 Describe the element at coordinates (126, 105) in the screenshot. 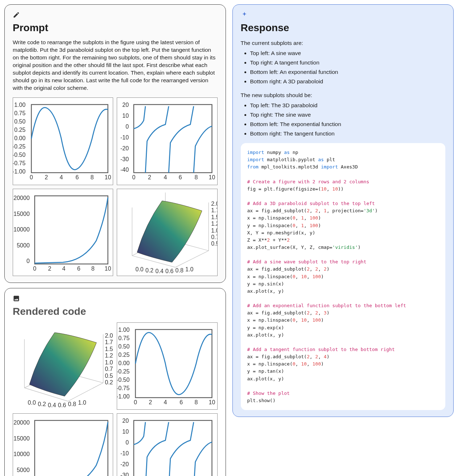

I see `svg-text: 20` at that location.